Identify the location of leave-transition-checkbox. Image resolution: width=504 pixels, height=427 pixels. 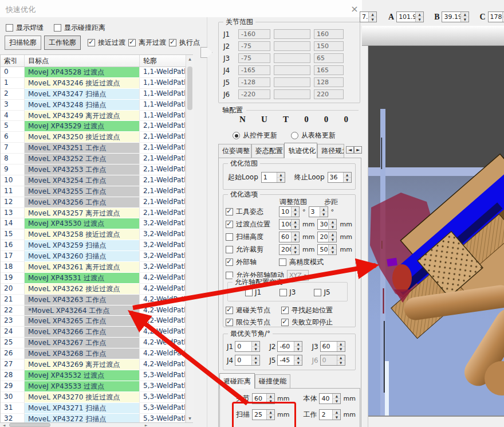
(132, 42).